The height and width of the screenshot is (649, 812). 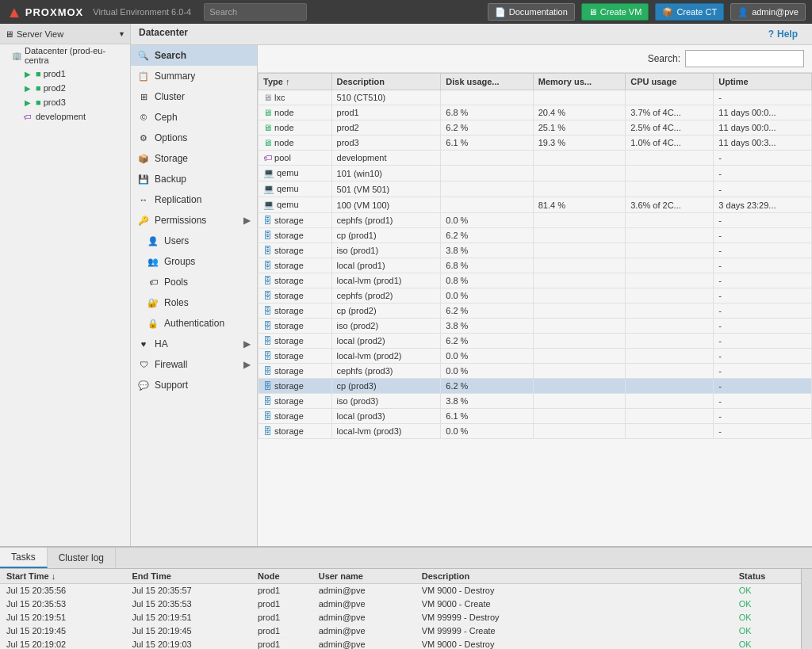 I want to click on nav-item-search: 🔍 Search, so click(x=193, y=55).